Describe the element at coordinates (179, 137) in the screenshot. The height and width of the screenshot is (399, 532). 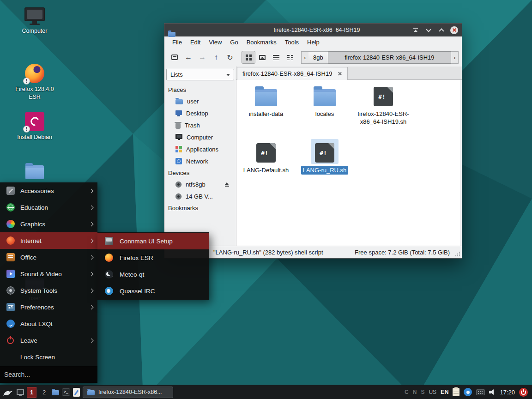
I see `computer-icon` at that location.